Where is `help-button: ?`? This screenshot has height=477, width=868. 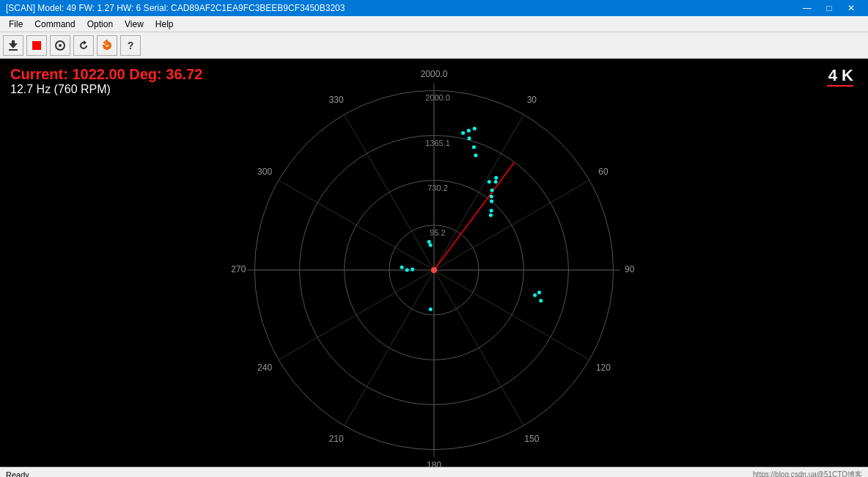 help-button: ? is located at coordinates (130, 45).